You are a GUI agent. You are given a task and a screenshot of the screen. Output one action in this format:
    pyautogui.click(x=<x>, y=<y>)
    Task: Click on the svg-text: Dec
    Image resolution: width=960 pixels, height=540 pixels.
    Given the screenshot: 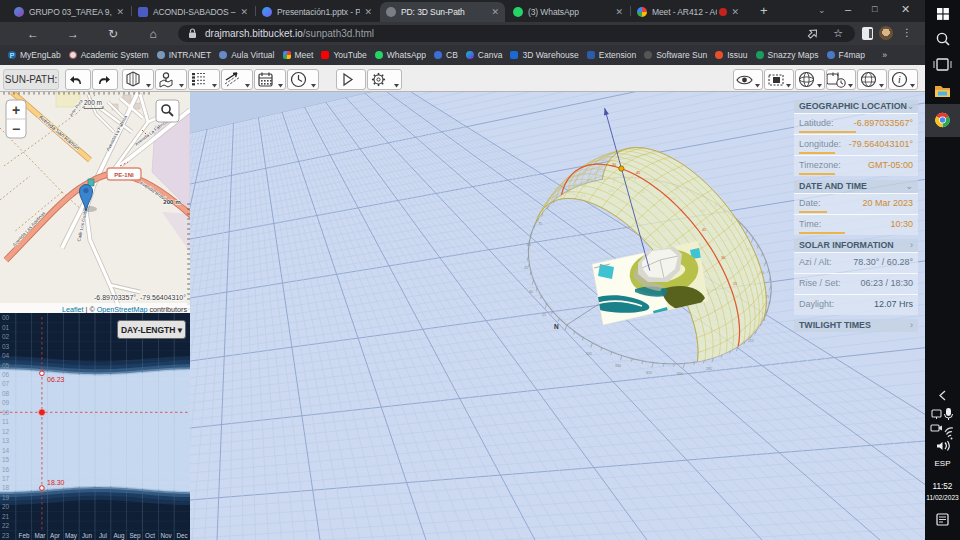 What is the action you would take?
    pyautogui.click(x=182, y=536)
    